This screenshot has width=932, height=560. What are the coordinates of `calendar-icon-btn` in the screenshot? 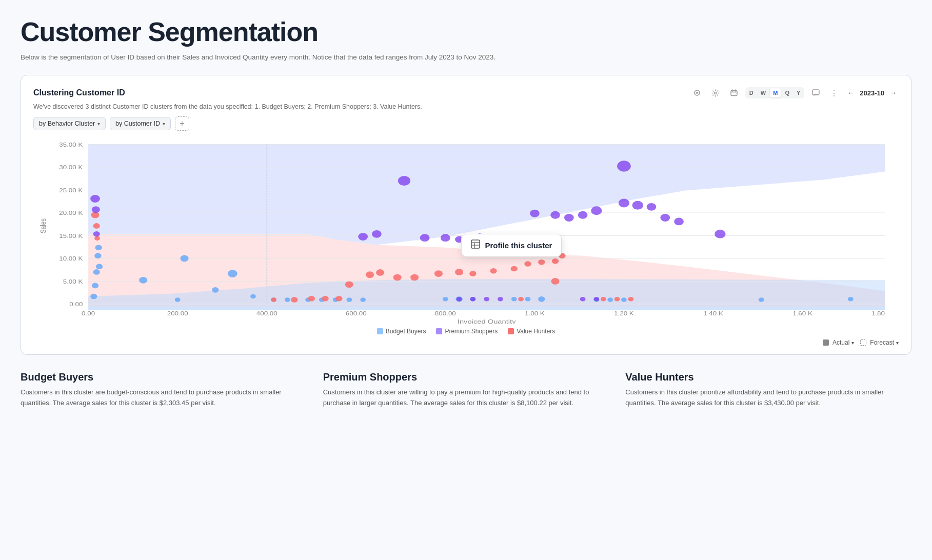 It's located at (734, 93).